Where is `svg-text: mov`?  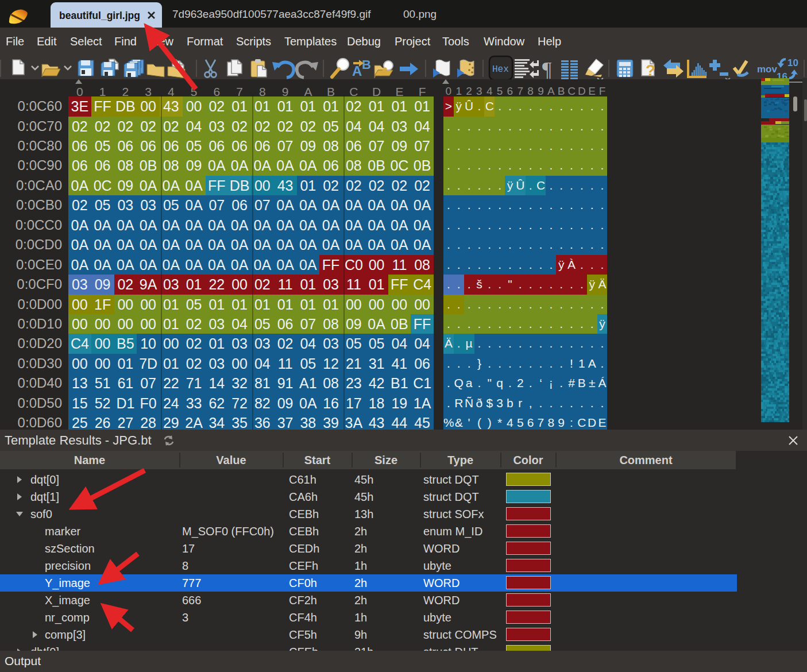 svg-text: mov is located at coordinates (767, 69).